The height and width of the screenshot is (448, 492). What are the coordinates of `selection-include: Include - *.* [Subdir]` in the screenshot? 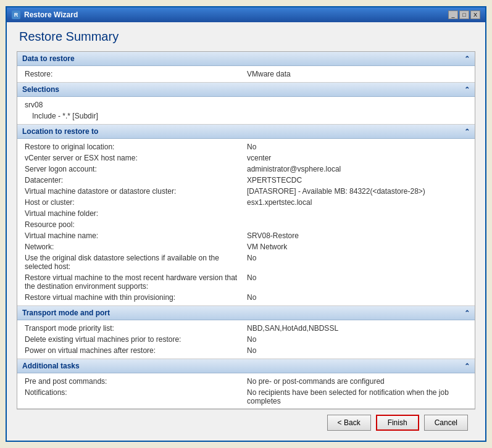 It's located at (65, 116).